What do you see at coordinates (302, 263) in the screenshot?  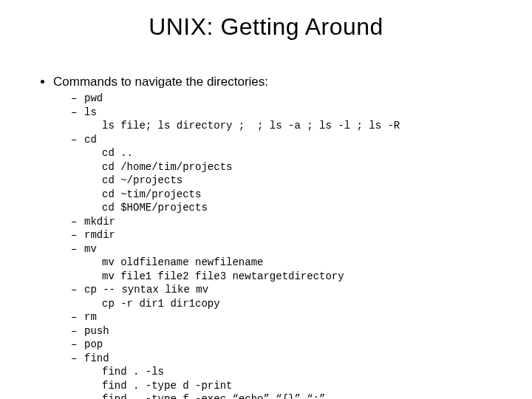 I see `command-example: mv oldfilename newfilename` at bounding box center [302, 263].